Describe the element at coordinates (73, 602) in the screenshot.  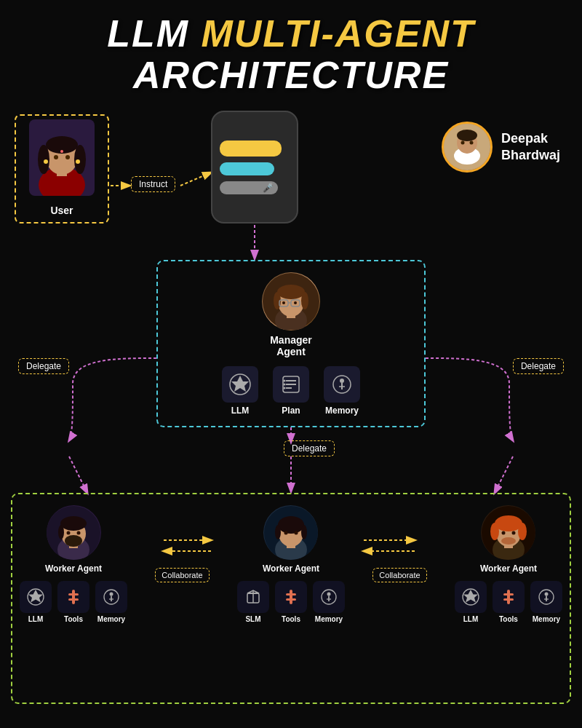
I see `worker-1-tool-tools: Tools` at that location.